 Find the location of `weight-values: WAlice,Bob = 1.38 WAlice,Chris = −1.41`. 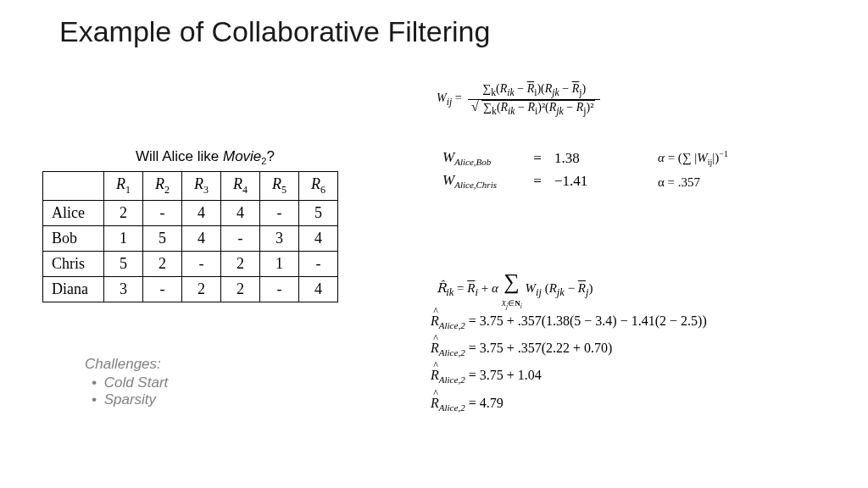

weight-values: WAlice,Bob = 1.38 WAlice,Chris = −1.41 is located at coordinates (515, 173).